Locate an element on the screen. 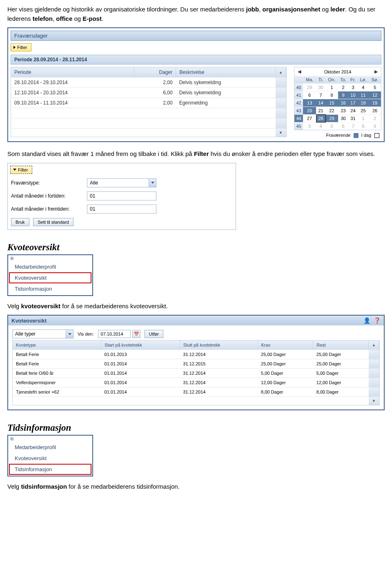 The image size is (392, 583). cal-day: 23 is located at coordinates (343, 111).